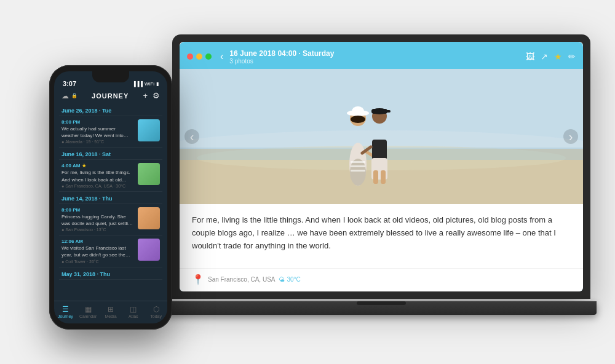  I want to click on battery-icon: ▮, so click(157, 84).